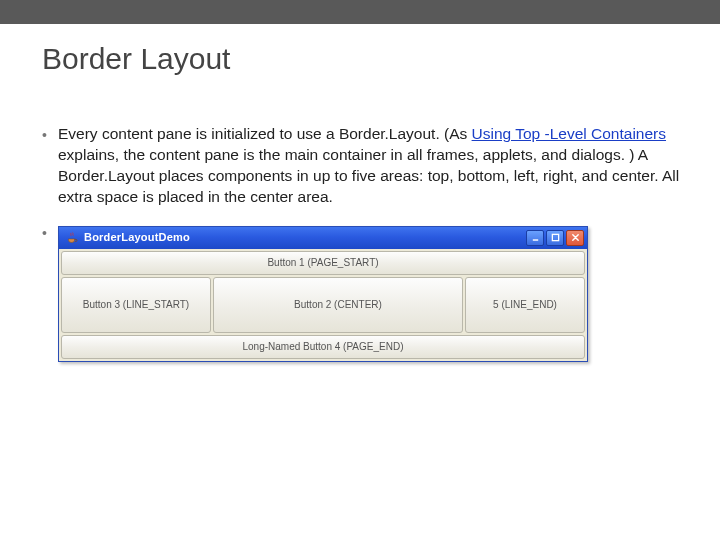 The height and width of the screenshot is (540, 720). Describe the element at coordinates (136, 59) in the screenshot. I see `slide-title: Border Layout` at that location.